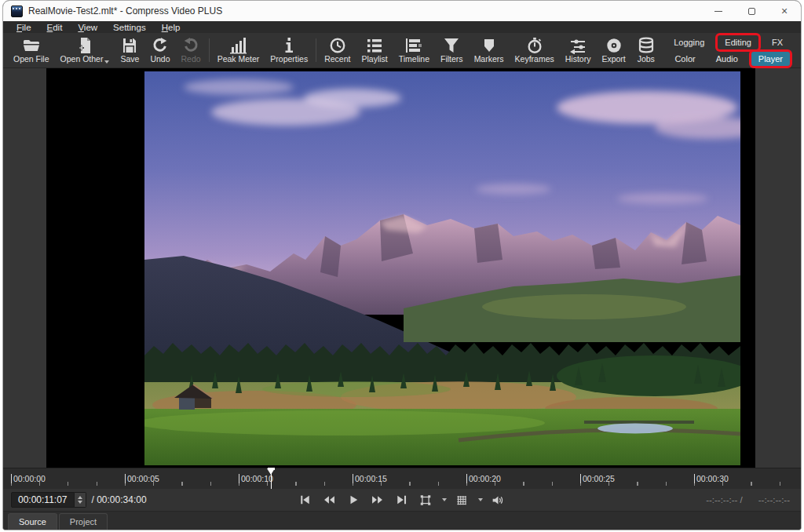 The image size is (804, 532). What do you see at coordinates (338, 50) in the screenshot?
I see `recent-button: Recent` at bounding box center [338, 50].